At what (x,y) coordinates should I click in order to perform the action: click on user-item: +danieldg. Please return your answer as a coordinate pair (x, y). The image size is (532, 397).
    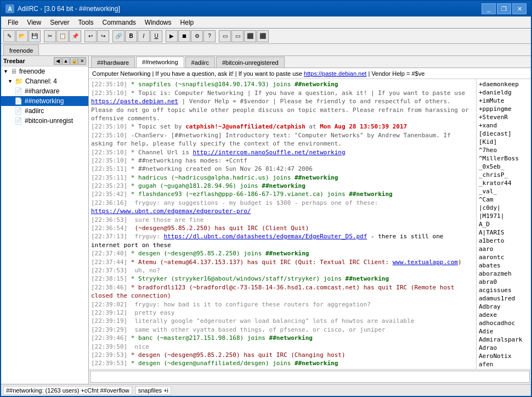
    Looking at the image, I should click on (503, 92).